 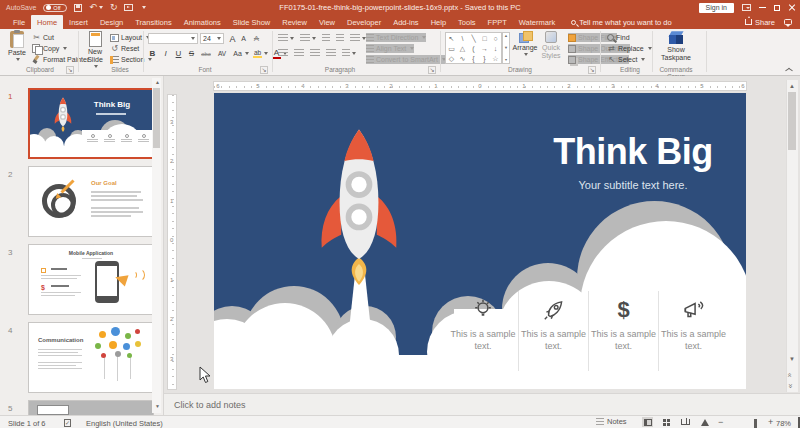 I want to click on tab-help: Help, so click(x=438, y=22).